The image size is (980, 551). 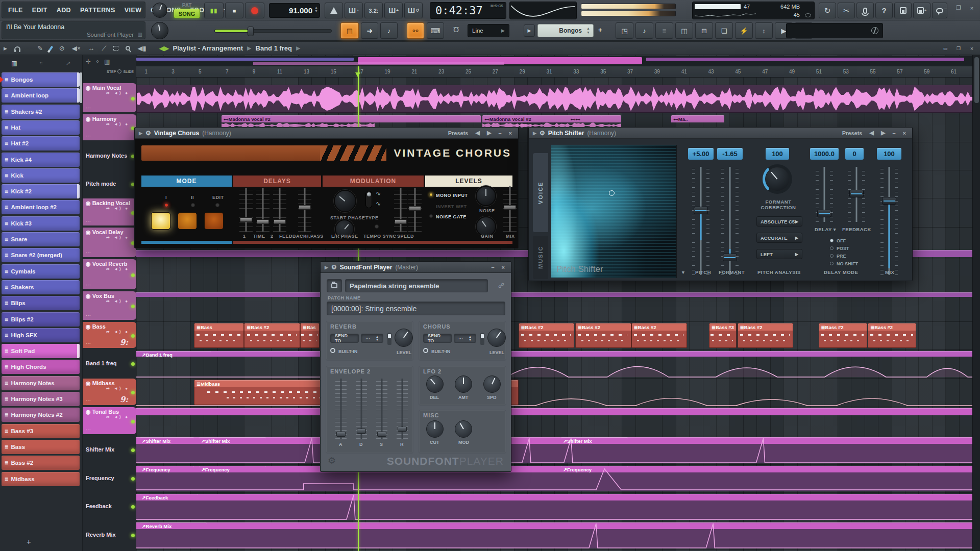 I want to click on maximize-button: ❐, so click(x=959, y=8).